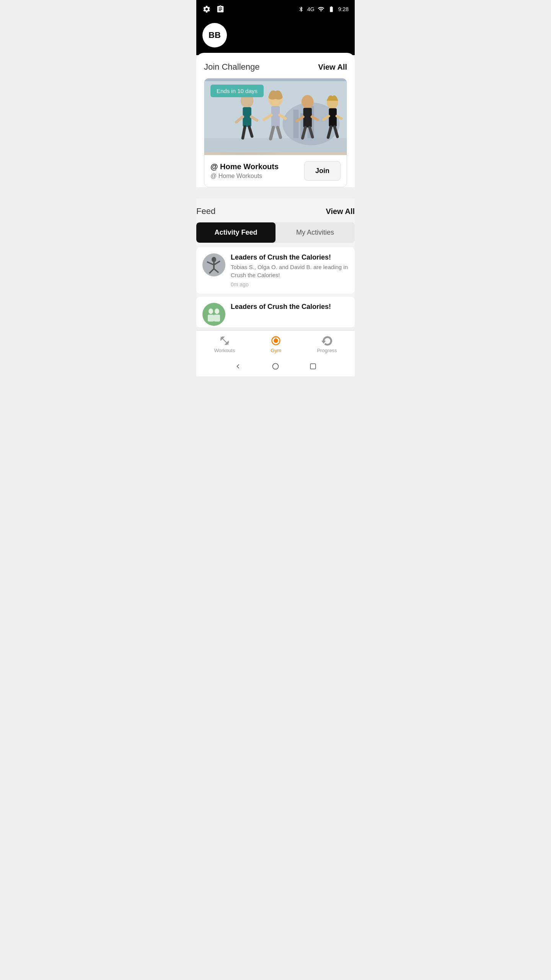 The height and width of the screenshot is (980, 551). Describe the element at coordinates (245, 167) in the screenshot. I see `challenge-title: @ Home Workouts` at that location.